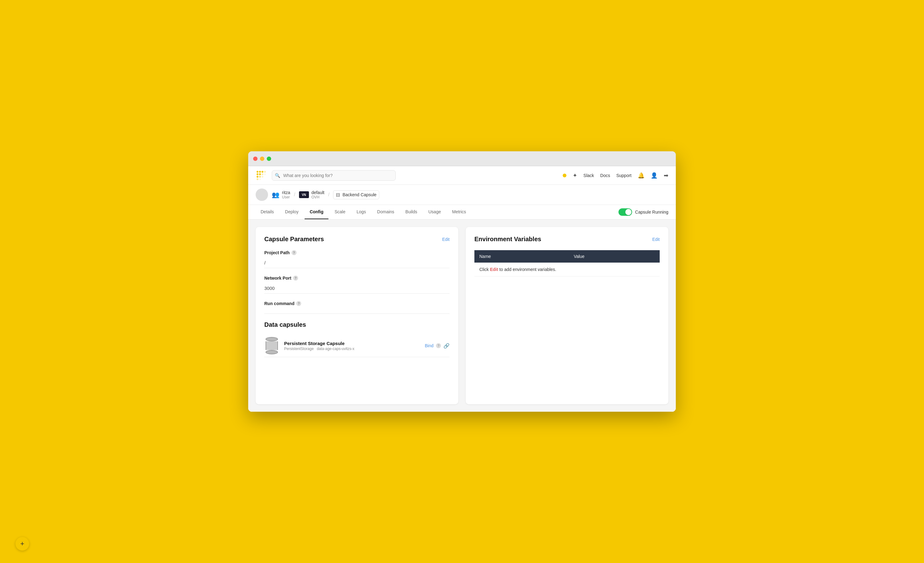 The width and height of the screenshot is (924, 563). I want to click on project-path-value: /, so click(357, 263).